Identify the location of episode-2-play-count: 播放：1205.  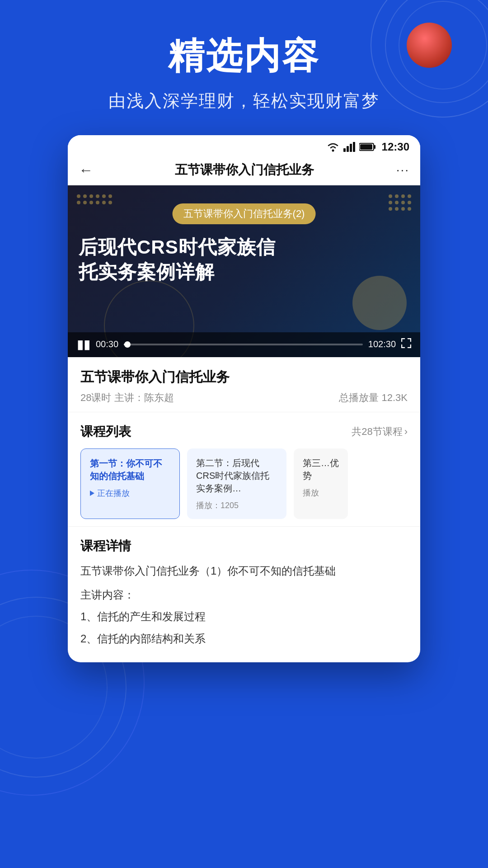
(237, 505).